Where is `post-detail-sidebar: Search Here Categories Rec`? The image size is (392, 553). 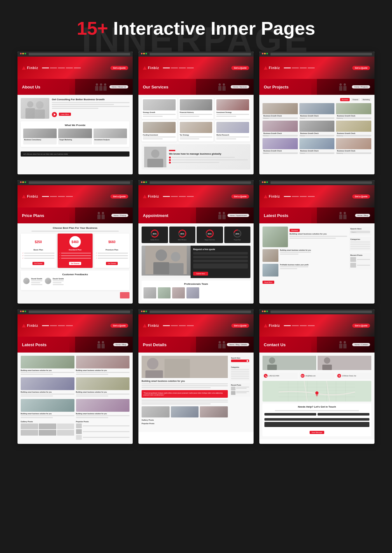 post-detail-sidebar: Search Here Categories Rec is located at coordinates (240, 390).